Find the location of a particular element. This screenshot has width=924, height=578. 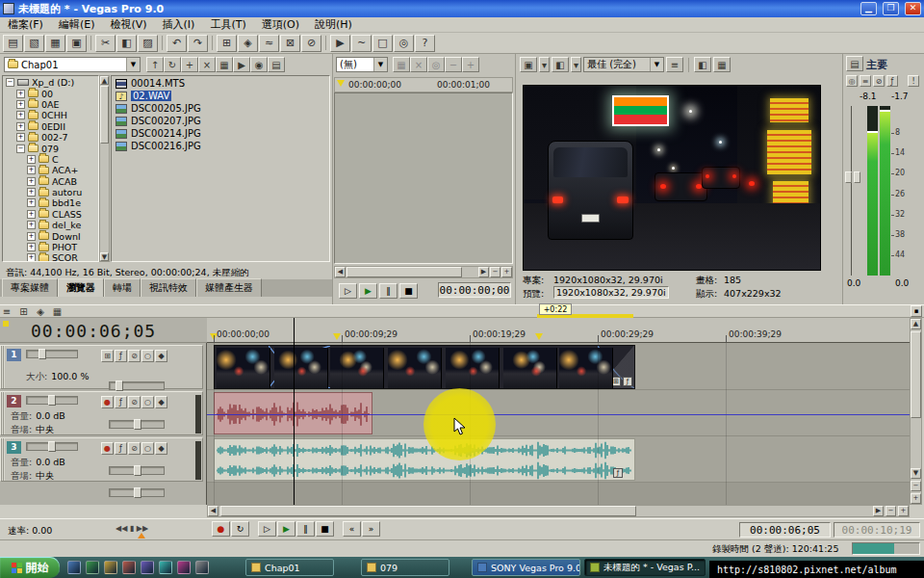

playhead-cursor is located at coordinates (295, 411).